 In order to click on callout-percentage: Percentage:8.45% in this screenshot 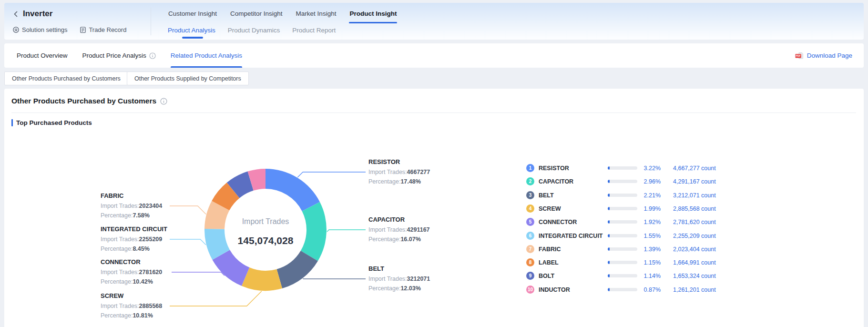, I will do `click(155, 249)`.